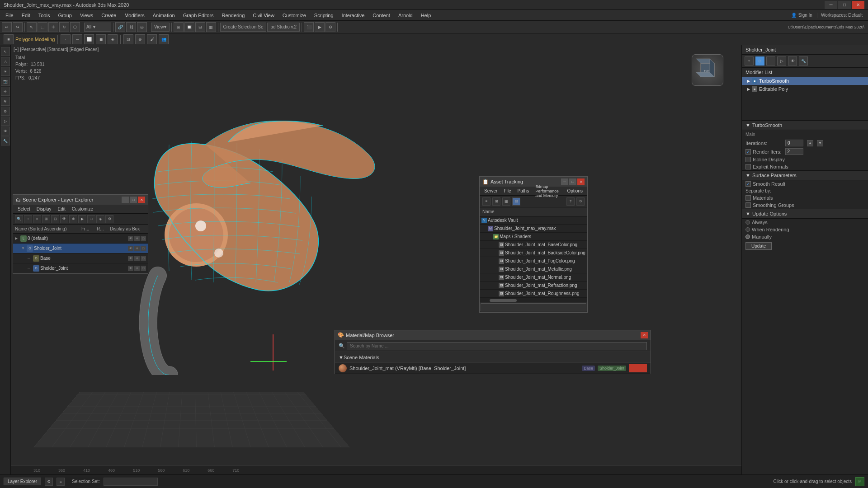 The image size is (868, 488). I want to click on select-by-button: ⊡, so click(128, 39).